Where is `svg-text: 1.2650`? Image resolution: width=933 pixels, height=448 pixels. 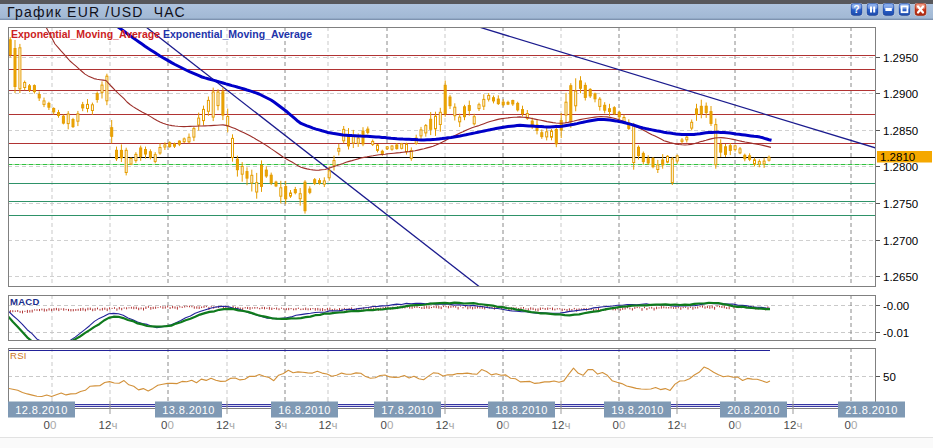 svg-text: 1.2650 is located at coordinates (900, 277).